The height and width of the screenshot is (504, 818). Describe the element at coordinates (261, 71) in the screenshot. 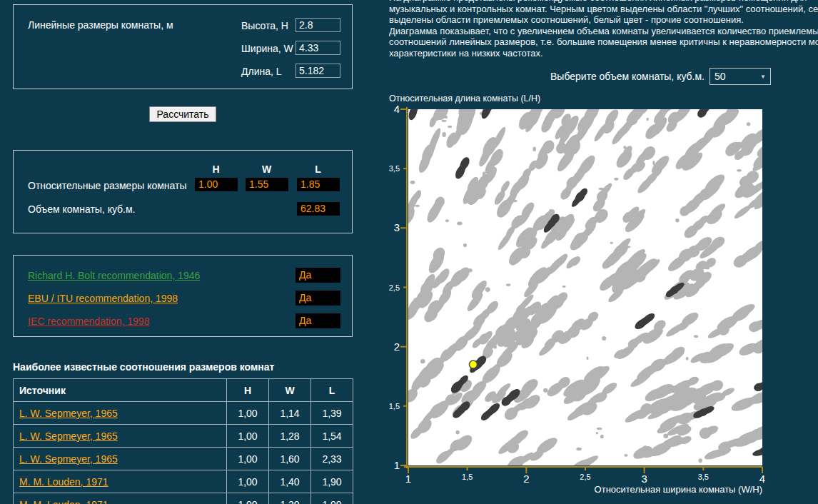

I see `length-label: Длина, L` at that location.